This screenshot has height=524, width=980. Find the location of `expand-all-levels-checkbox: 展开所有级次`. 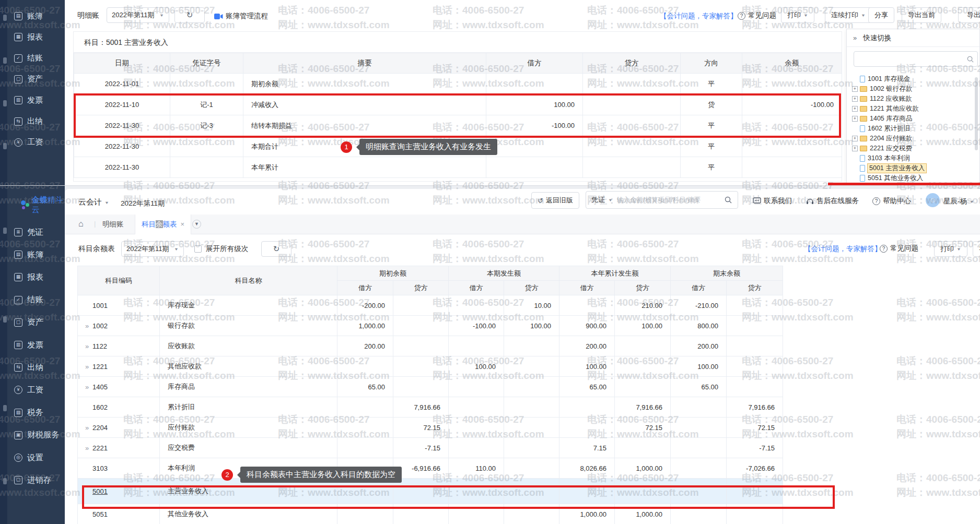

expand-all-levels-checkbox: 展开所有级次 is located at coordinates (221, 249).